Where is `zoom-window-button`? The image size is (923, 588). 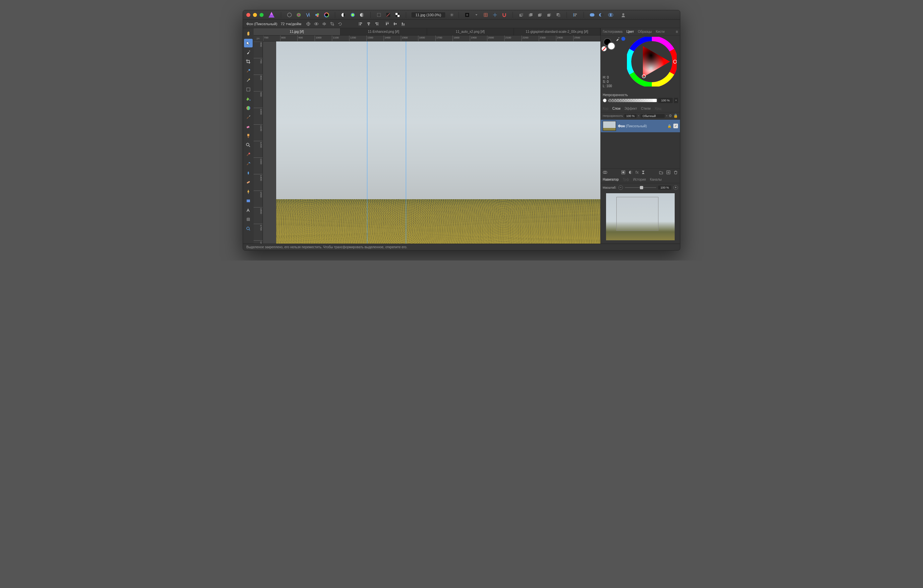
zoom-window-button is located at coordinates (261, 15).